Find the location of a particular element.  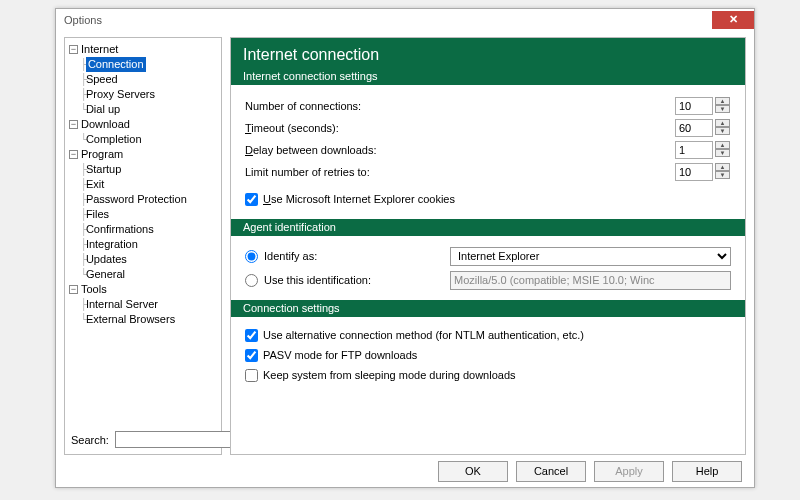

tree-item-tools: − Tools is located at coordinates (143, 290).